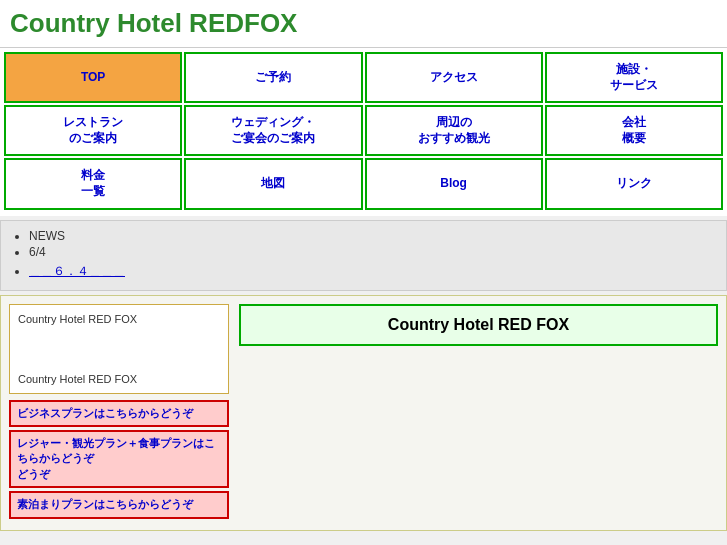 This screenshot has width=727, height=545. Describe the element at coordinates (78, 319) in the screenshot. I see `hotel-name-top: Country Hotel RED FOX` at that location.